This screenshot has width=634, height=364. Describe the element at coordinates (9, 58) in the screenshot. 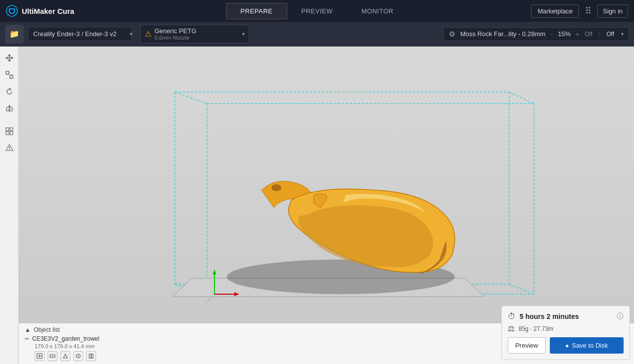

I see `move-tool-button` at that location.